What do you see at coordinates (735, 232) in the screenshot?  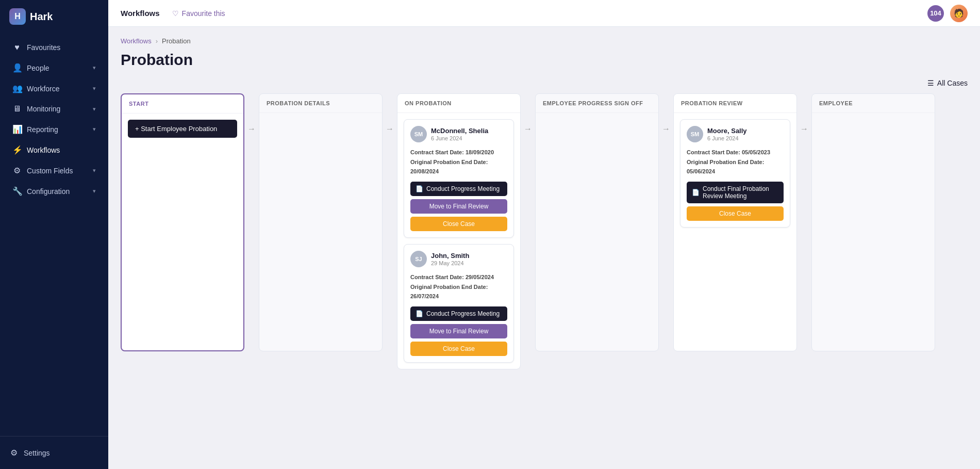 I see `kanban-col-body-probation-review: SM Moore, Sally 6 June 2024 Contract Sta…` at bounding box center [735, 232].